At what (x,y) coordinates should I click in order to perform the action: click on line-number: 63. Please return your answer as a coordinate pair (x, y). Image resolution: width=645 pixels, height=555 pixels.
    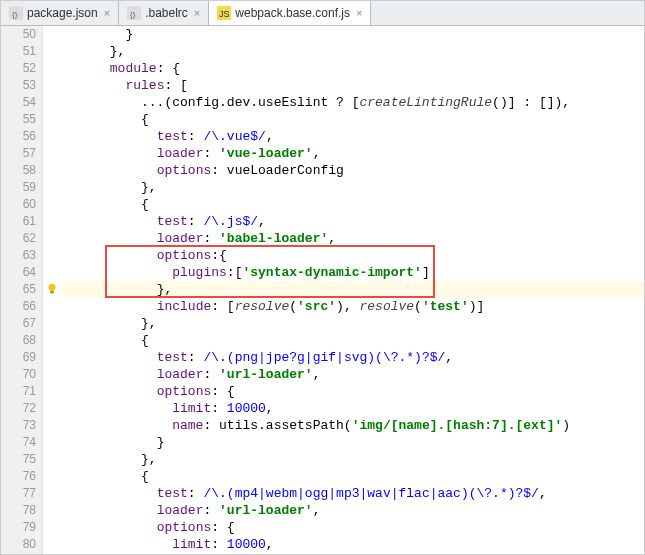
    Looking at the image, I should click on (18, 256).